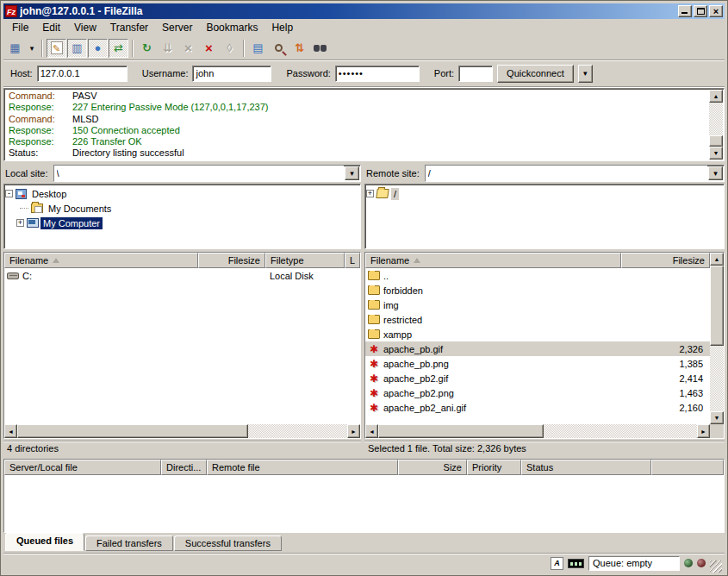  I want to click on search-button, so click(320, 48).